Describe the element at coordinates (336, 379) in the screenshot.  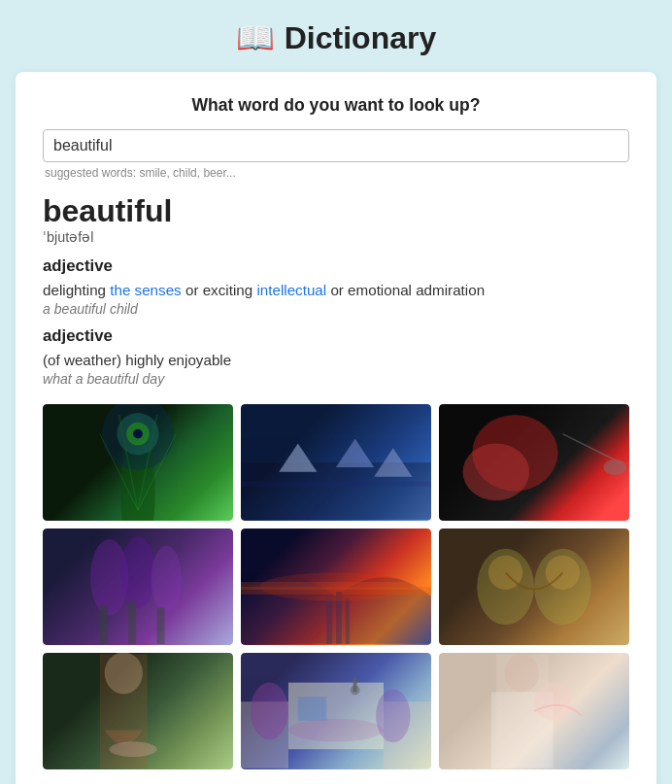
I see `example-text-2: what a beautiful day` at that location.